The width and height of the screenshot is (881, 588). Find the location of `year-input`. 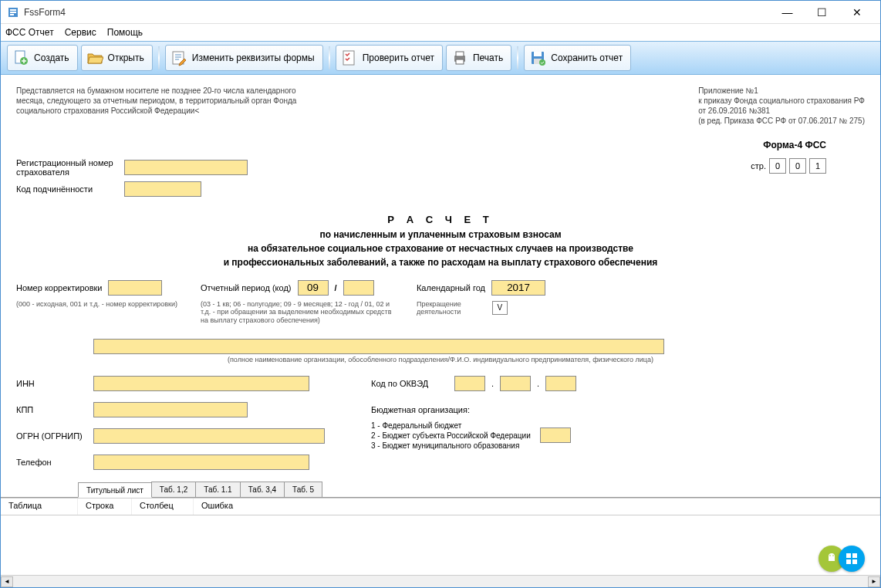

year-input is located at coordinates (518, 288).